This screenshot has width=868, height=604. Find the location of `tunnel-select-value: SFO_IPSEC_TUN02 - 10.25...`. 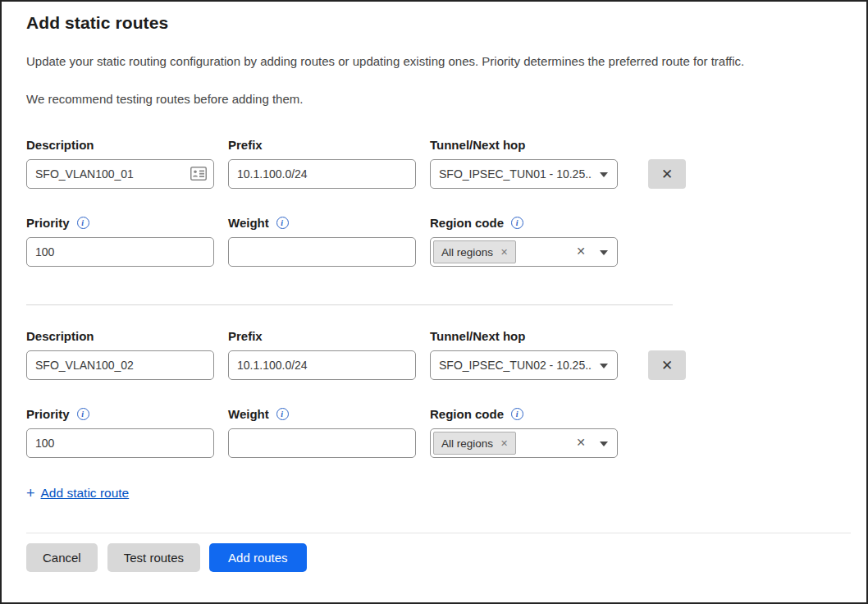

tunnel-select-value: SFO_IPSEC_TUN02 - 10.25... is located at coordinates (515, 365).